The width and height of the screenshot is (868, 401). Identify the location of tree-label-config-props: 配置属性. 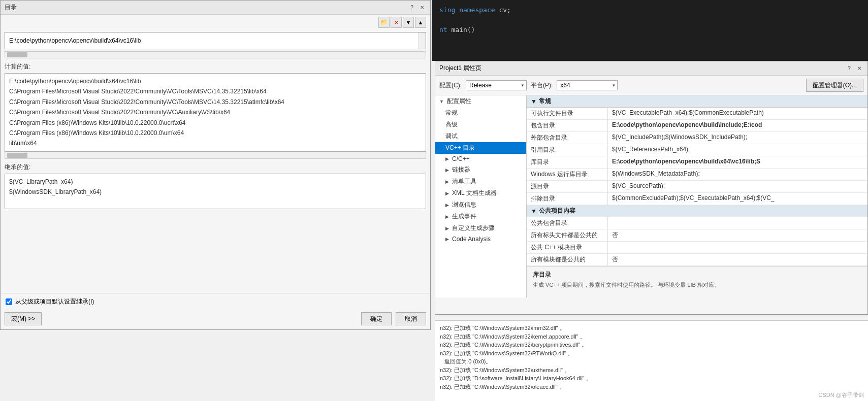
(459, 102).